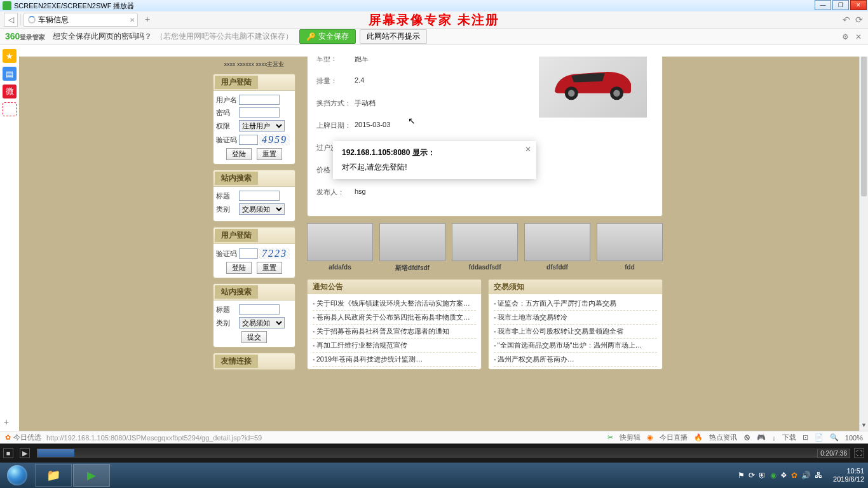  What do you see at coordinates (393, 37) in the screenshot?
I see `never-save-button: 此网站不再提示` at bounding box center [393, 37].